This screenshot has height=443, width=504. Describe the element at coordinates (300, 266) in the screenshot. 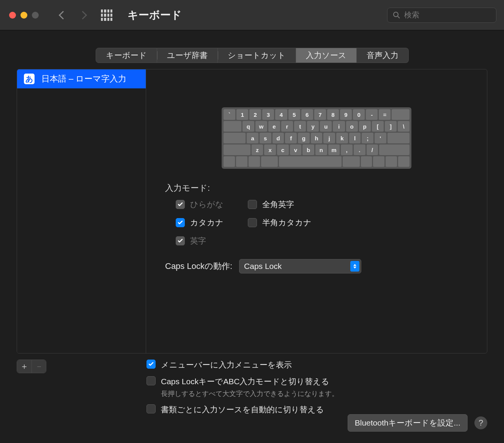

I see `caps-lock-select: Caps Lock` at that location.